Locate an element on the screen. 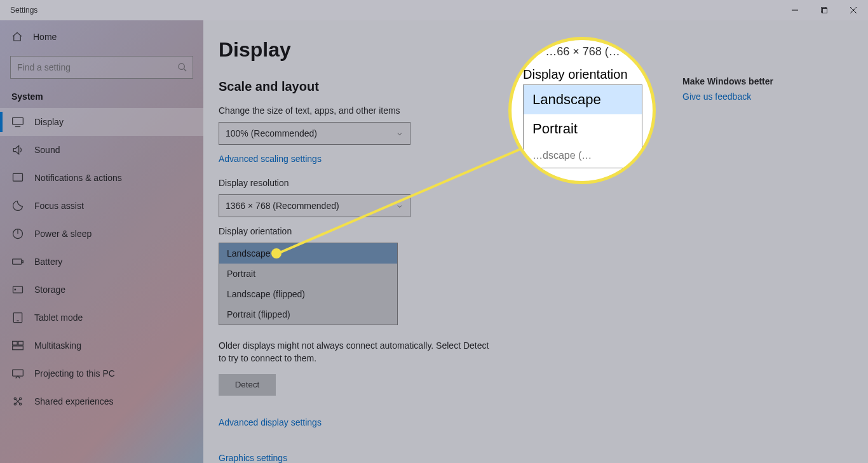  sidebar-item-power-sleep: Power & sleep is located at coordinates (102, 234).